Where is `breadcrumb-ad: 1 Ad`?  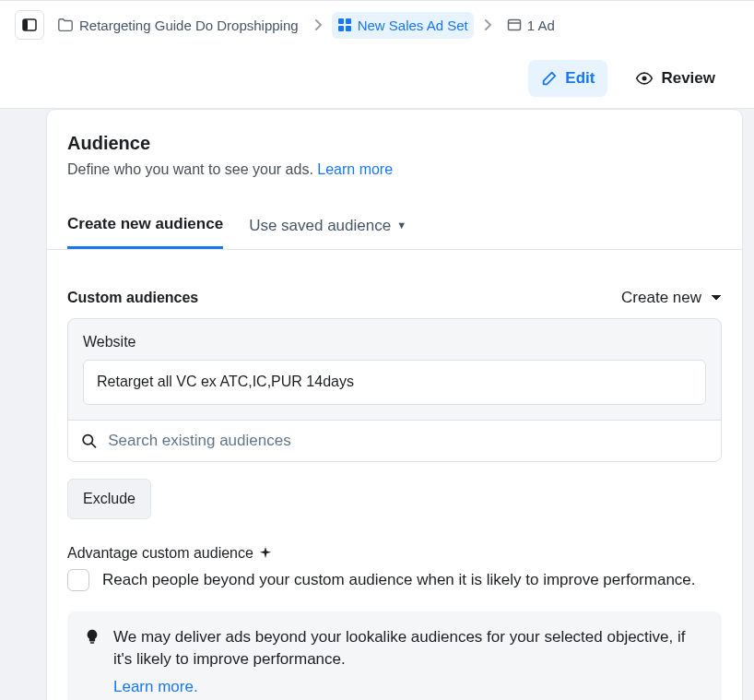
breadcrumb-ad: 1 Ad is located at coordinates (531, 26).